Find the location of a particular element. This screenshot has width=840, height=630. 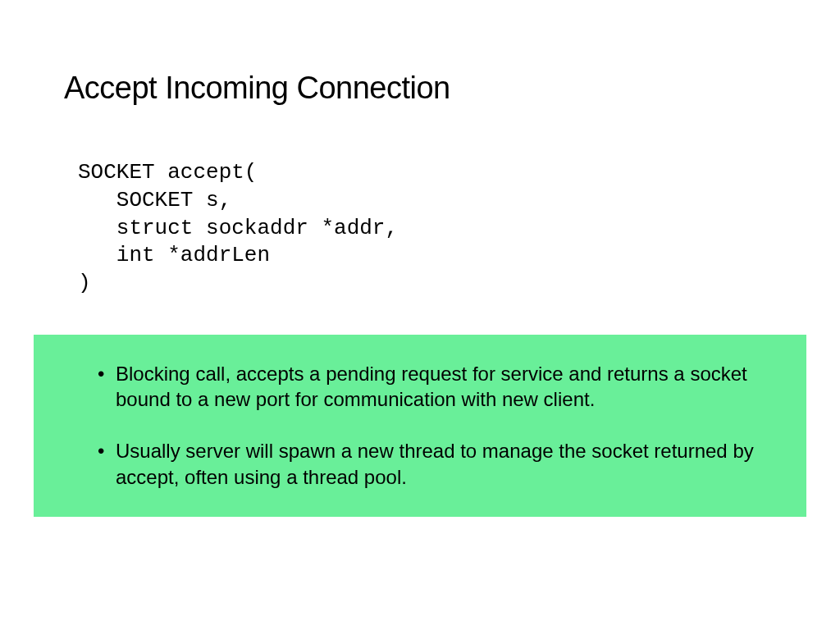

bullet-item-1: Blocking call, accepts a pending request… is located at coordinates (432, 386).